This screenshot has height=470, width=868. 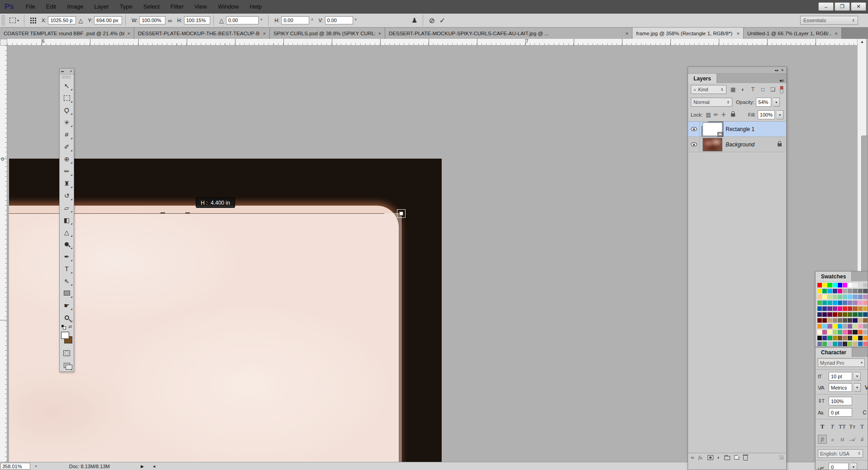 I want to click on layer-name: Background, so click(x=740, y=145).